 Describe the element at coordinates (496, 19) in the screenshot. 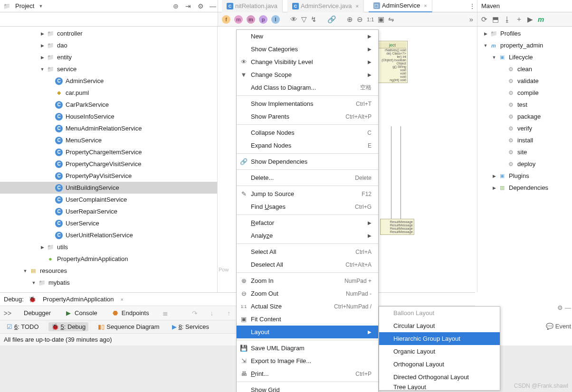

I see `generate-icon: ⬒` at that location.